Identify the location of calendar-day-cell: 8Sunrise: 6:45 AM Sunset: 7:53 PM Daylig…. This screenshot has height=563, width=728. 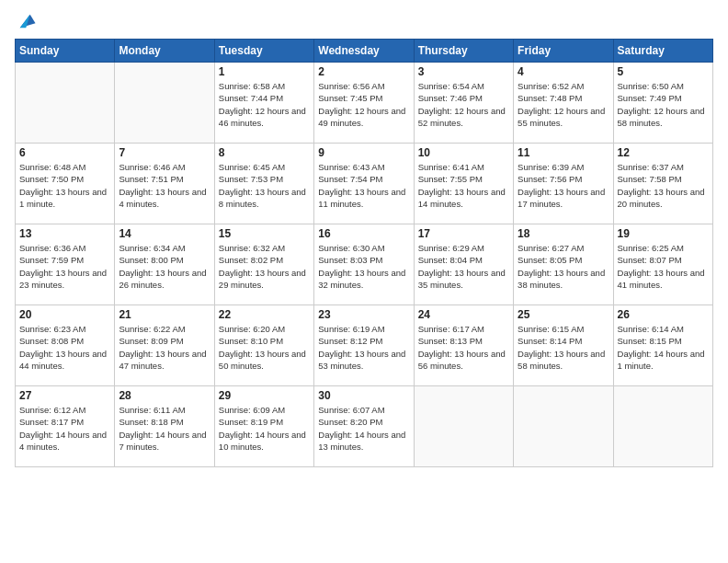
(264, 184).